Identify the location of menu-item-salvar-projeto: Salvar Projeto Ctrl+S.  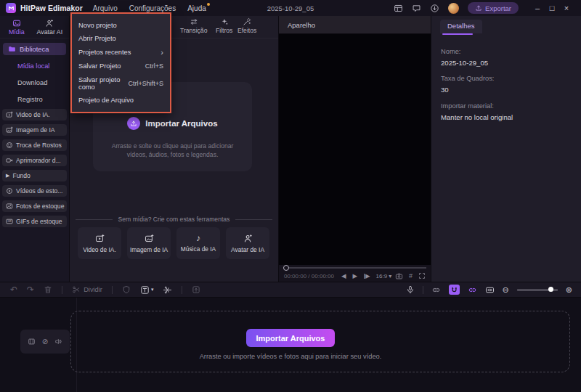
(121, 66).